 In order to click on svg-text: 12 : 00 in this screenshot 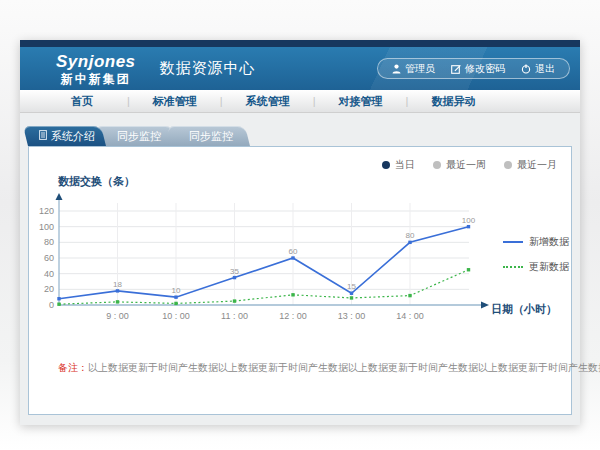, I will do `click(293, 316)`.